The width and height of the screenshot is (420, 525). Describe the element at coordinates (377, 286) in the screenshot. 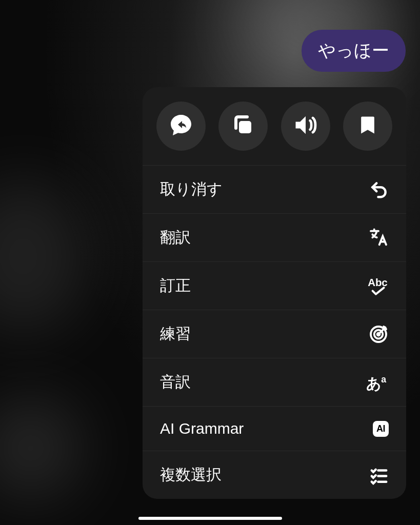

I see `spellcheck-icon: Abc` at that location.